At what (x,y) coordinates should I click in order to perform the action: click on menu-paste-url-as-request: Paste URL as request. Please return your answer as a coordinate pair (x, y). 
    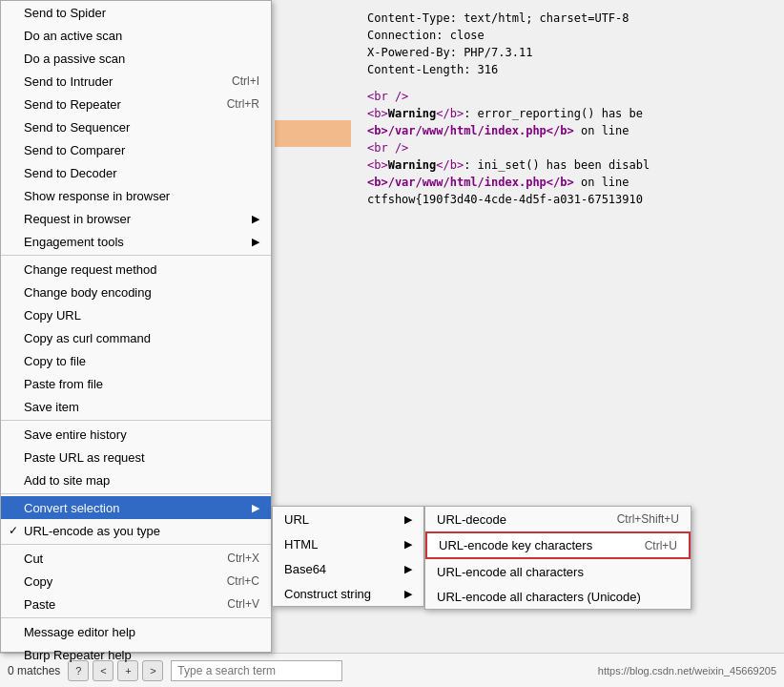
    Looking at the image, I should click on (135, 457).